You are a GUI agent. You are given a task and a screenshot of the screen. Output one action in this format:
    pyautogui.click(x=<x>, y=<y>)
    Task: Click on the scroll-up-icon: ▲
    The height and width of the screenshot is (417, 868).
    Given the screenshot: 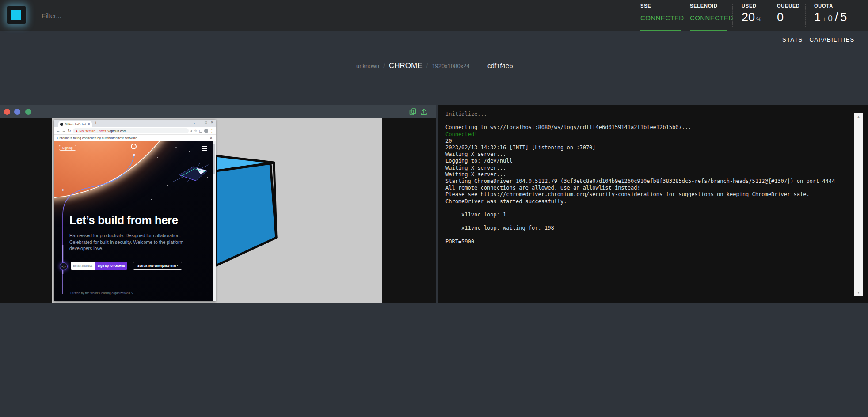 What is the action you would take?
    pyautogui.click(x=858, y=117)
    